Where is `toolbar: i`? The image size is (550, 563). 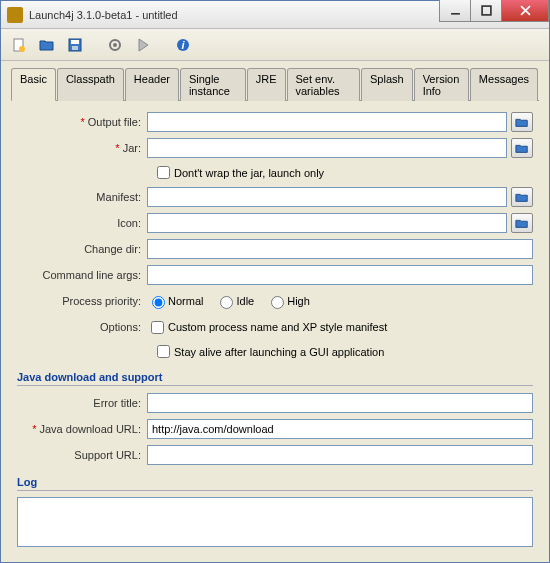 toolbar: i is located at coordinates (275, 45).